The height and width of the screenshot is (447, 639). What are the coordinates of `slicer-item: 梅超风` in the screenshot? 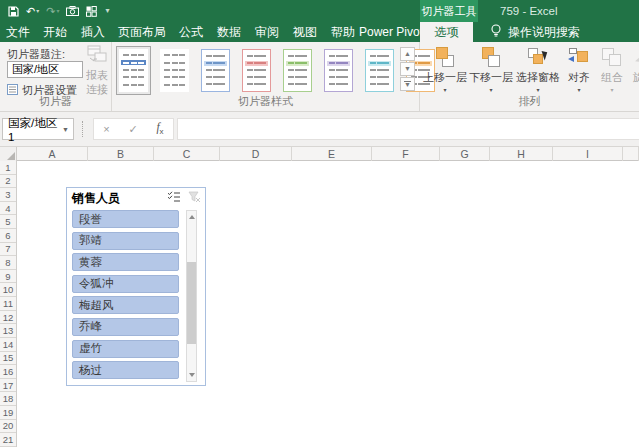 It's located at (126, 305).